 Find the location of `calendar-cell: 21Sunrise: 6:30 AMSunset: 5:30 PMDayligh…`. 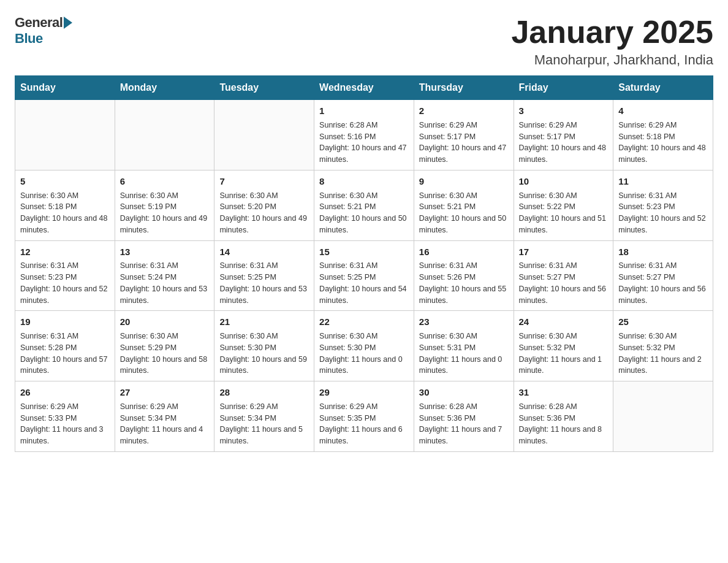

calendar-cell: 21Sunrise: 6:30 AMSunset: 5:30 PMDayligh… is located at coordinates (265, 346).